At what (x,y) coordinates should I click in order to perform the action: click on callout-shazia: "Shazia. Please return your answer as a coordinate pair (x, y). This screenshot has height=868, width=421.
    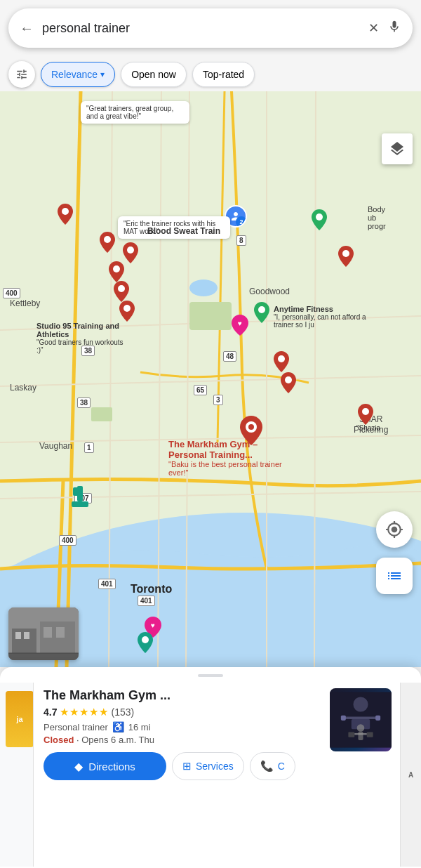
    Looking at the image, I should click on (368, 428).